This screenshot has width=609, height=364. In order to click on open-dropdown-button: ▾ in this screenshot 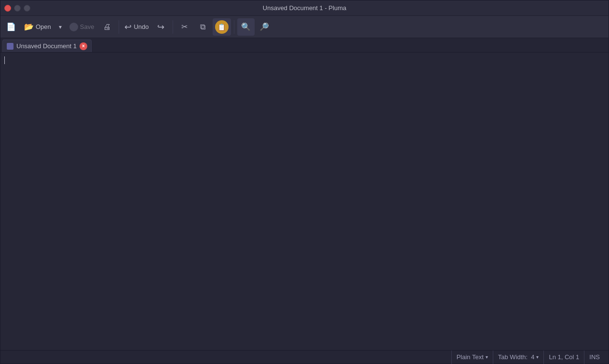, I will do `click(60, 27)`.